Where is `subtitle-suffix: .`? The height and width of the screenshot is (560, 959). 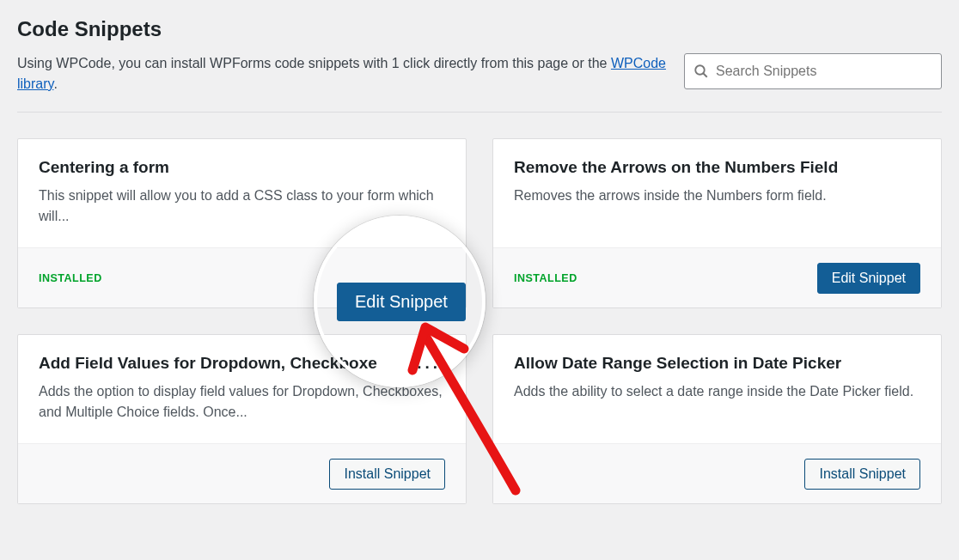 subtitle-suffix: . is located at coordinates (55, 84).